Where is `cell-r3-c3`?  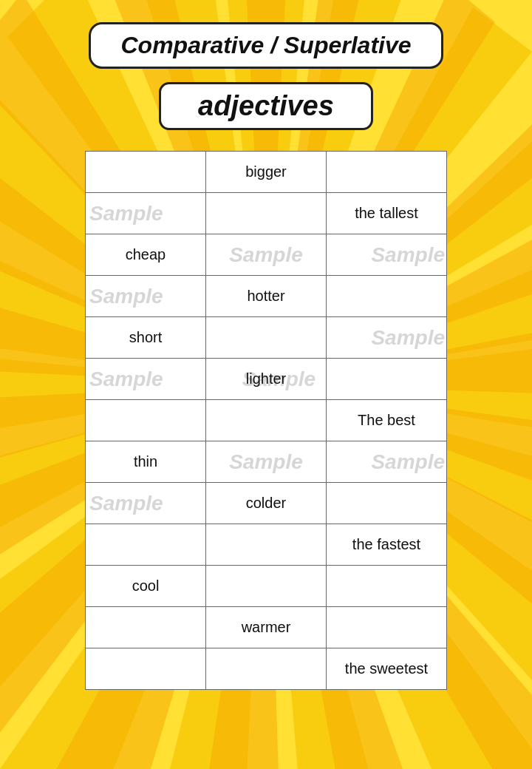 cell-r3-c3 is located at coordinates (387, 297).